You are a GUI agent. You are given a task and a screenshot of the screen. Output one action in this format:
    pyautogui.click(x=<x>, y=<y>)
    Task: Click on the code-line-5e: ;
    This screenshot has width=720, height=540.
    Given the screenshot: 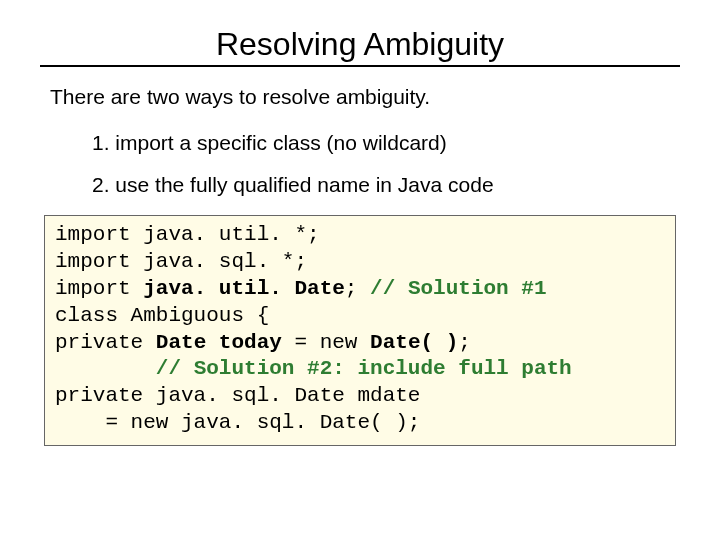 What is the action you would take?
    pyautogui.click(x=464, y=342)
    